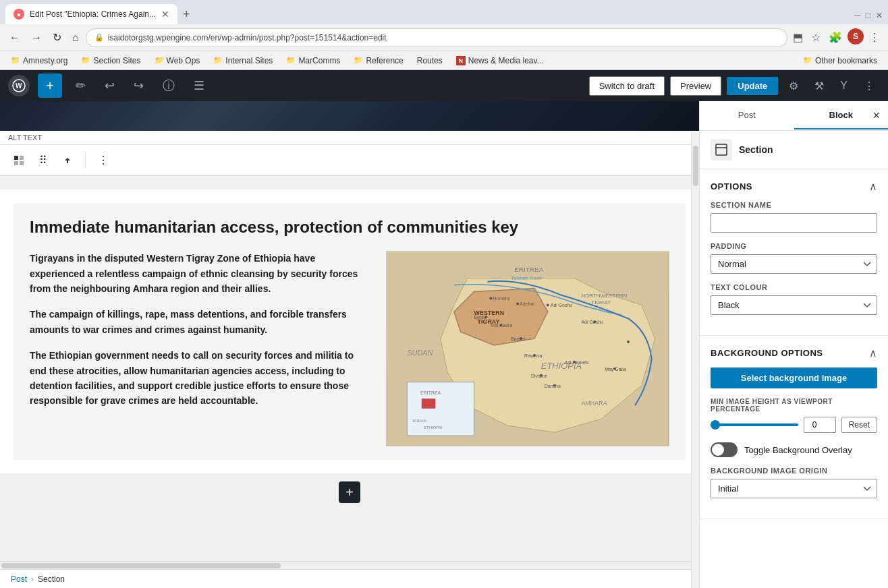  Describe the element at coordinates (141, 566) in the screenshot. I see `scrollbar-thumb` at that location.